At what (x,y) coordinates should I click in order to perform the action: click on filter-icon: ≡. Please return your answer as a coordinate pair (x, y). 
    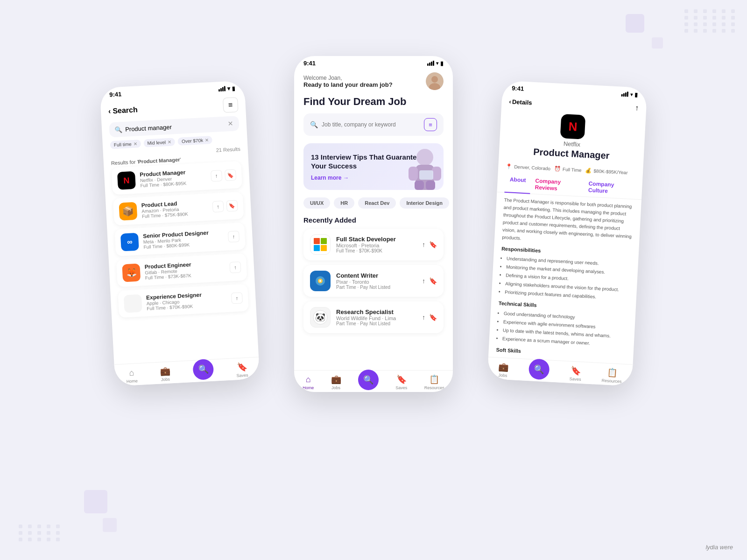
    Looking at the image, I should click on (231, 105).